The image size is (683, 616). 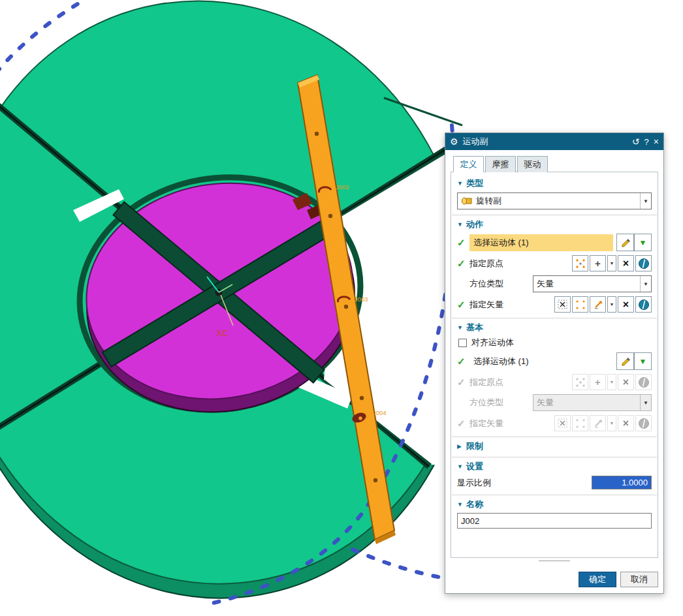 What do you see at coordinates (622, 483) in the screenshot?
I see `display-scale-input: 1.0000` at bounding box center [622, 483].